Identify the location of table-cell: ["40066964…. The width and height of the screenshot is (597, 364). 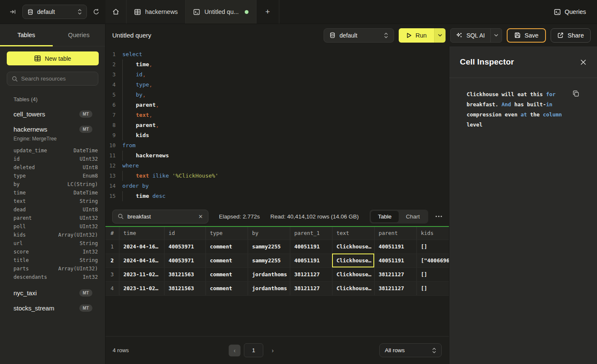
(433, 261).